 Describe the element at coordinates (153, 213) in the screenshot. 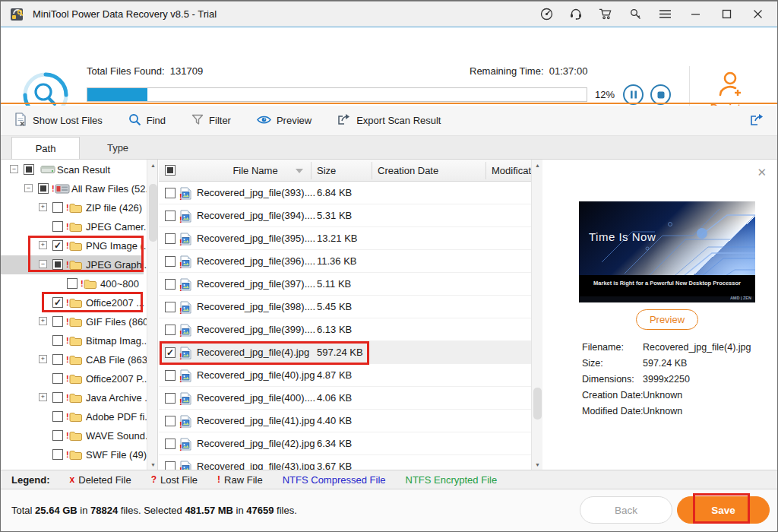

I see `tree-scroll-thumb` at that location.